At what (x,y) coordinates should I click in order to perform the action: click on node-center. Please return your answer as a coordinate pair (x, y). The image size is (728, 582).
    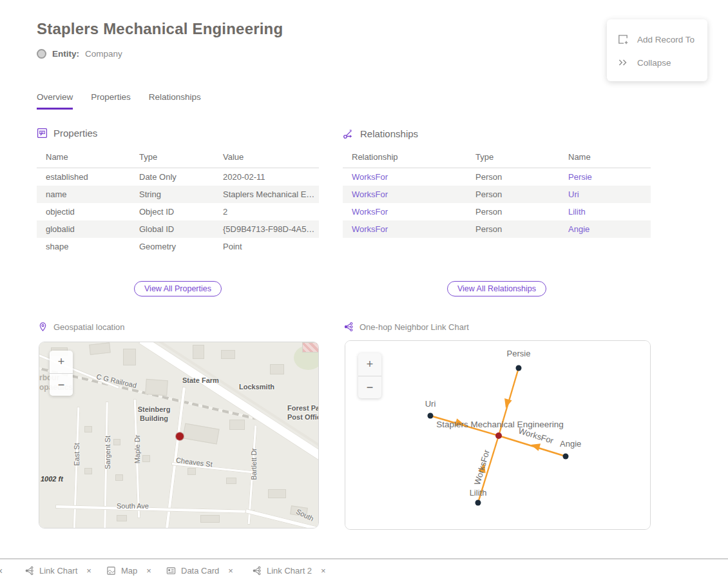
    Looking at the image, I should click on (499, 436).